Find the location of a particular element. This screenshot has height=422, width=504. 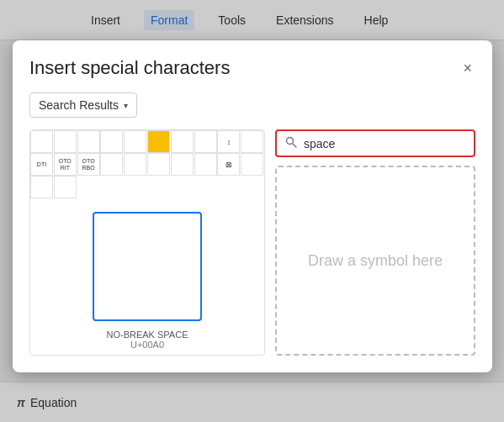

close-button: × is located at coordinates (468, 68).